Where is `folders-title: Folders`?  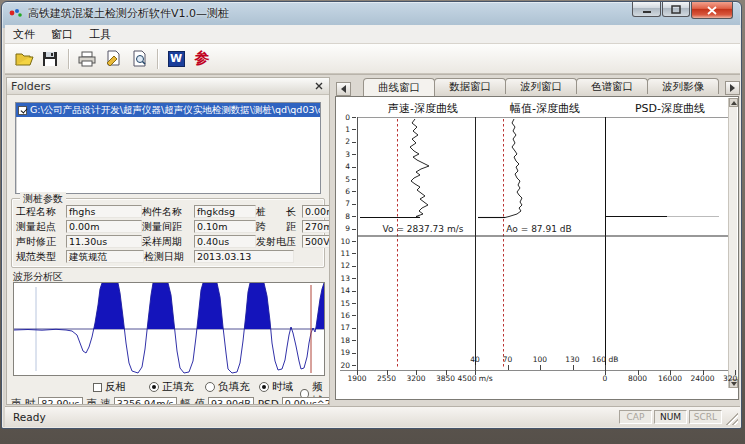
folders-title: Folders is located at coordinates (162, 86).